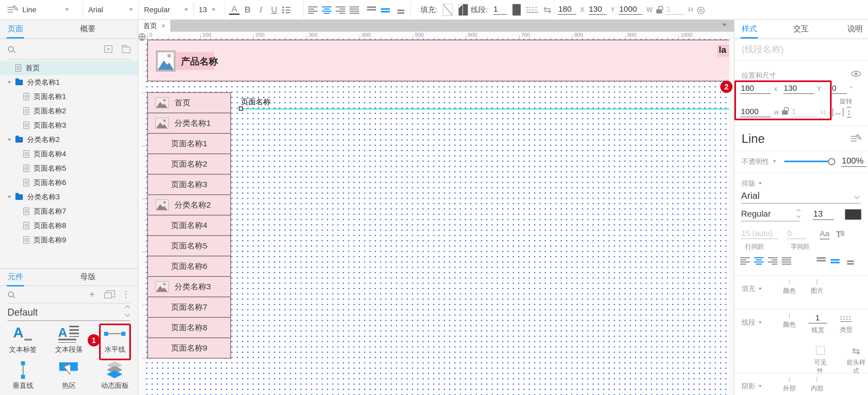 This screenshot has width=868, height=395. What do you see at coordinates (818, 324) in the screenshot?
I see `line-width-control: 1 线宽` at bounding box center [818, 324].